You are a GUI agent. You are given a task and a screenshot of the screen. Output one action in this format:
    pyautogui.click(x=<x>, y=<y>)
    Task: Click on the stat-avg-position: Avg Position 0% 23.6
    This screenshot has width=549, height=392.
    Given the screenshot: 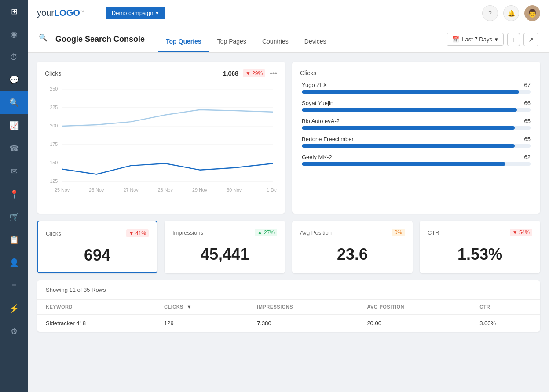 What is the action you would take?
    pyautogui.click(x=352, y=247)
    